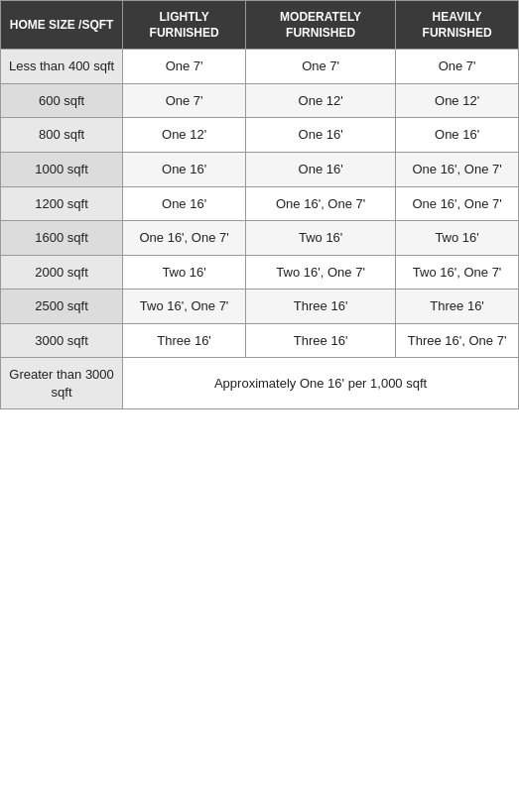 Image resolution: width=519 pixels, height=812 pixels. Describe the element at coordinates (260, 204) in the screenshot. I see `table-row: 1200 sqftOne 16'One 16', One 7'One 16', …` at that location.